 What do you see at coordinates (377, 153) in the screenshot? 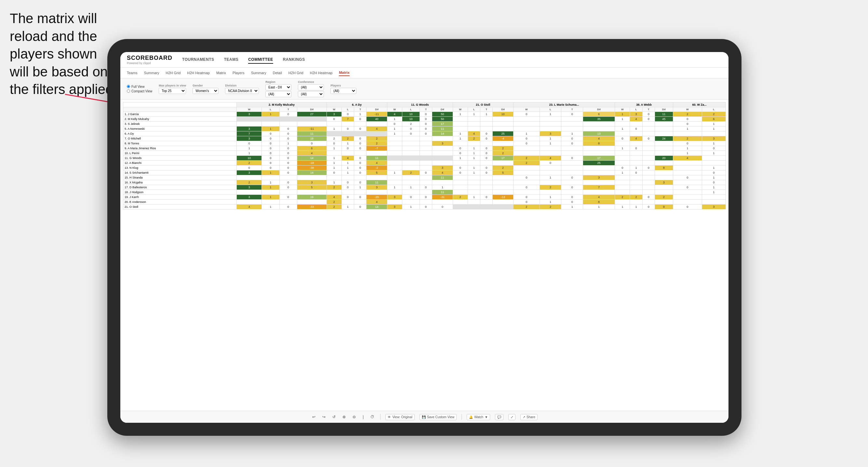
I see `cell-r8-c7` at bounding box center [377, 153].